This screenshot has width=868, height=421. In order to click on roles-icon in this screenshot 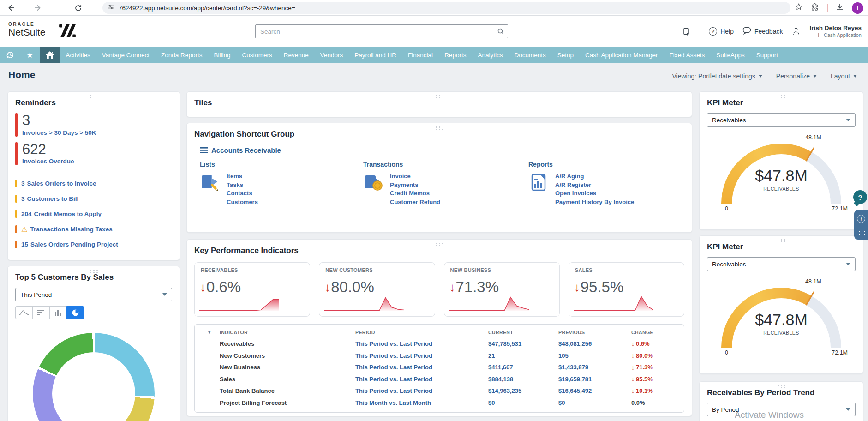, I will do `click(796, 31)`.